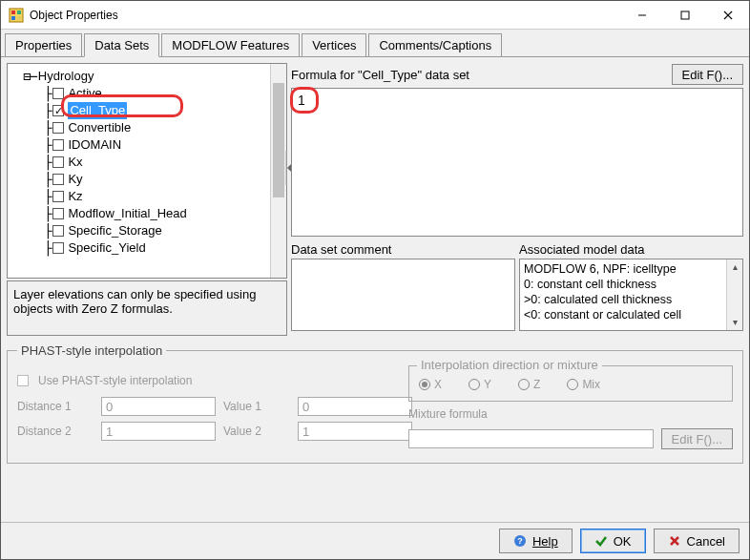 The image size is (750, 560). What do you see at coordinates (29, 76) in the screenshot?
I see `expand-collapse-icon: ⊟─` at bounding box center [29, 76].